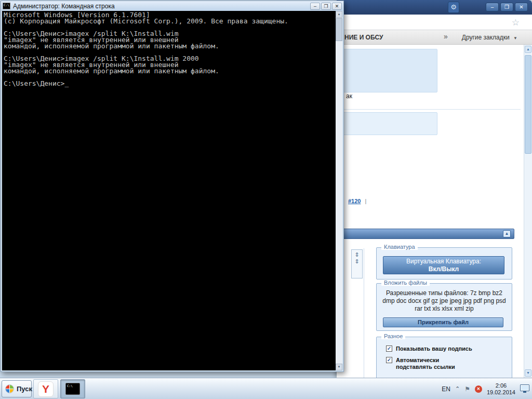  I want to click on bookmark-item: НИЕ И ОБСУ, so click(364, 37).